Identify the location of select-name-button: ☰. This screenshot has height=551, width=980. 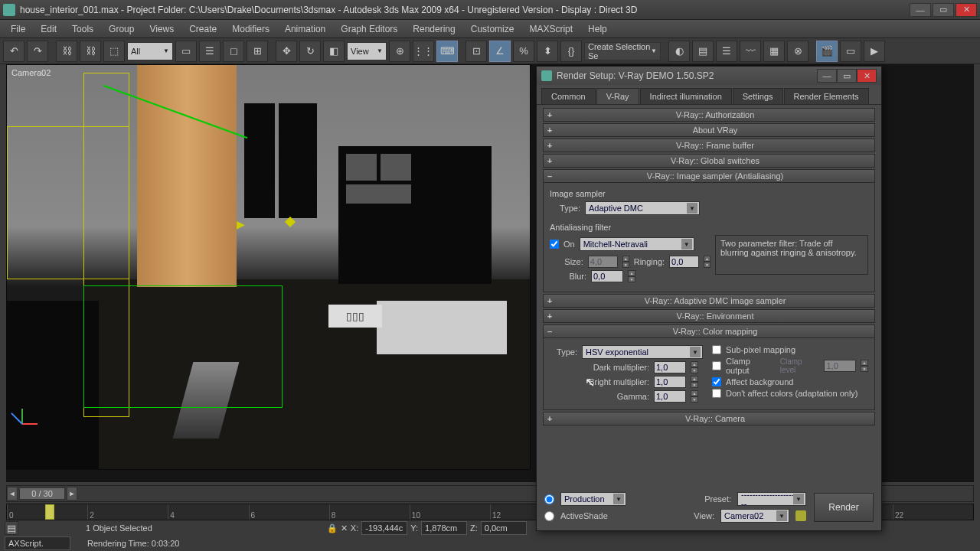
(210, 51).